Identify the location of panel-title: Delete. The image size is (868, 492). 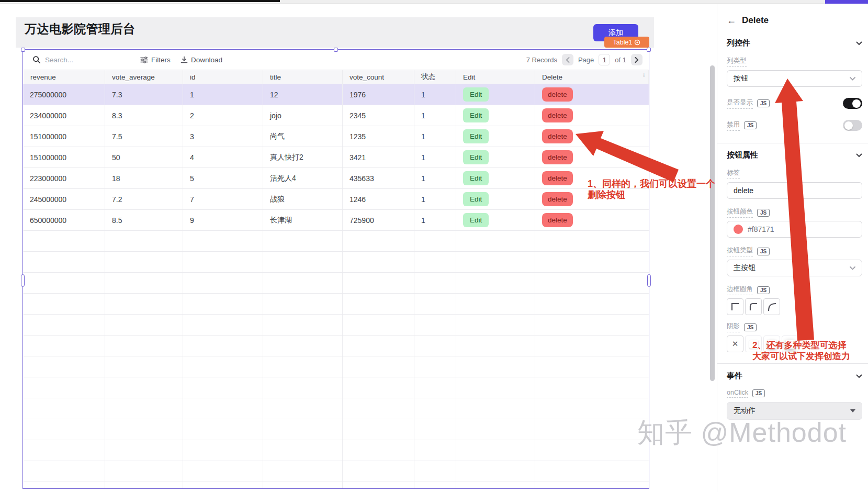
(756, 20).